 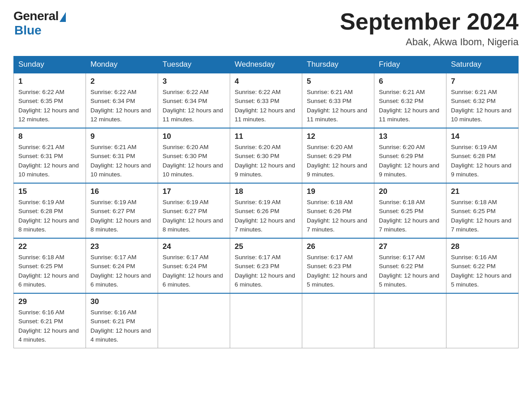 I want to click on logo: General Blue, so click(x=39, y=23).